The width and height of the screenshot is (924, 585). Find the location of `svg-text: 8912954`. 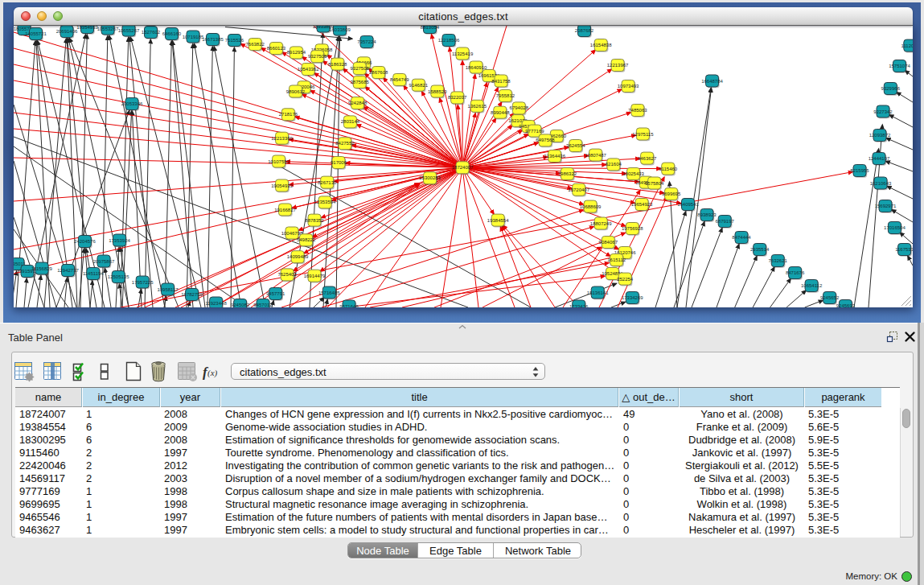

svg-text: 8912954 is located at coordinates (297, 52).